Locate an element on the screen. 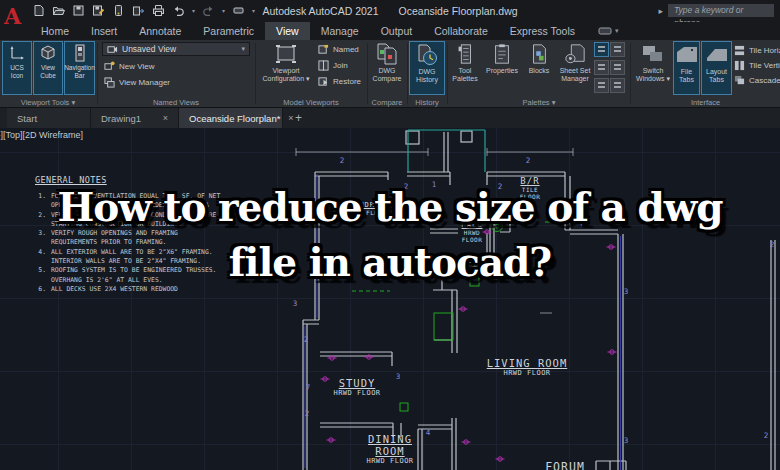 Image resolution: width=780 pixels, height=470 pixels. button-label: Viewport is located at coordinates (286, 70).